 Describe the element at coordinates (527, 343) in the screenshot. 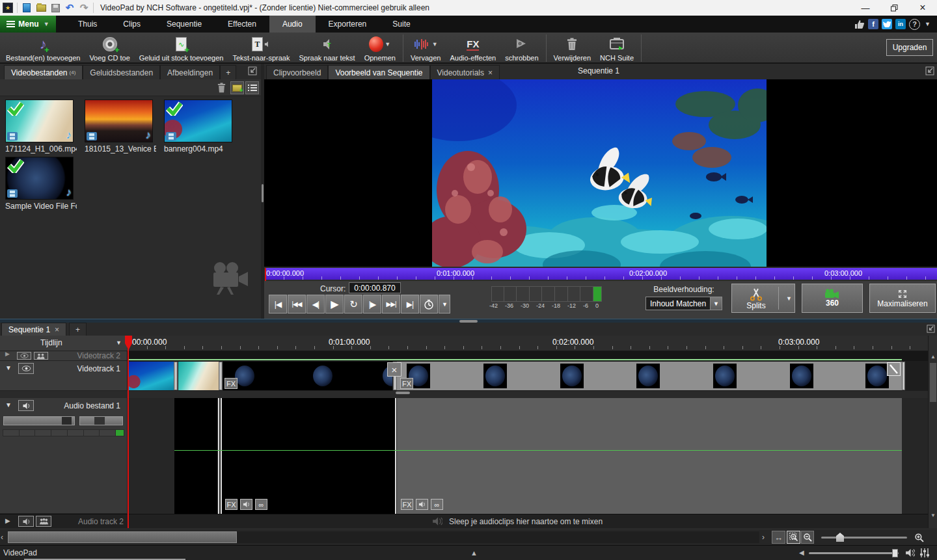

I see `timeline-ruler: 00:00.000 0:01:00.000 0:02:00.000 0:03:0…` at that location.